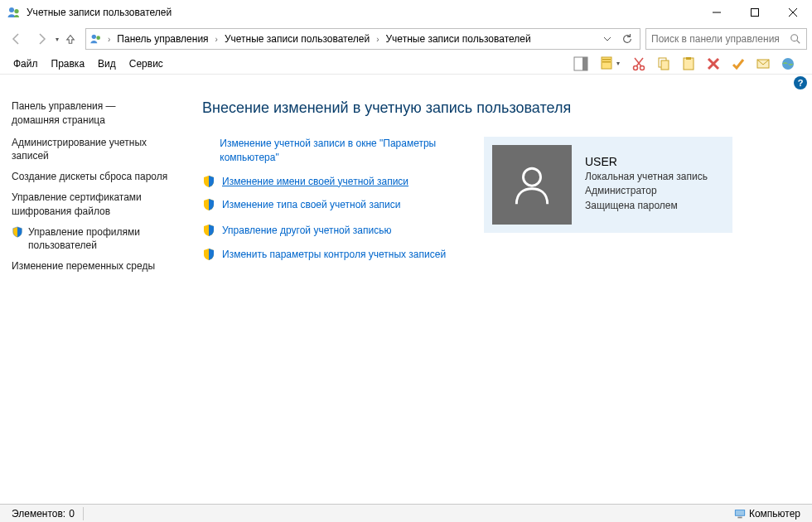  I want to click on menu-service: Сервис, so click(146, 64).